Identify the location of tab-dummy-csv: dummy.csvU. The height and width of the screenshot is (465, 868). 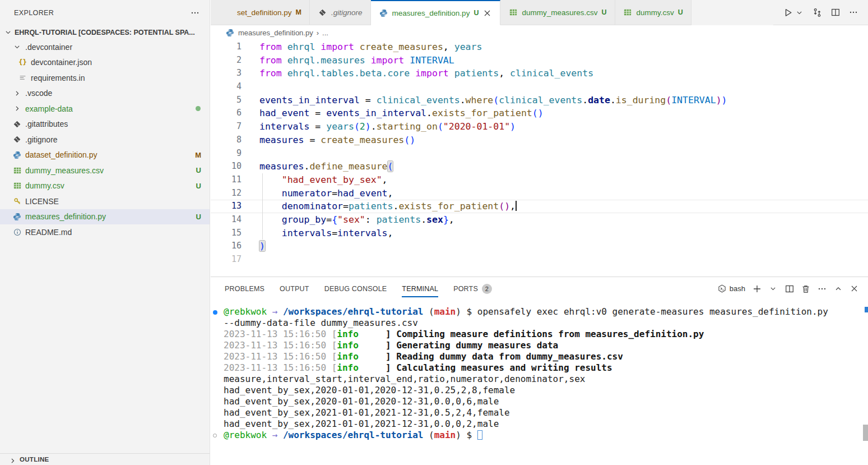
(653, 12).